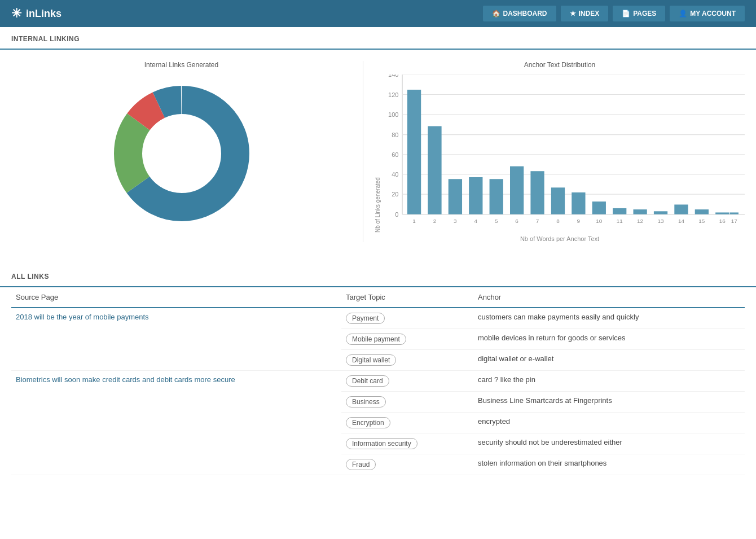 The height and width of the screenshot is (539, 756). I want to click on topic-cell: Fraud, so click(407, 465).